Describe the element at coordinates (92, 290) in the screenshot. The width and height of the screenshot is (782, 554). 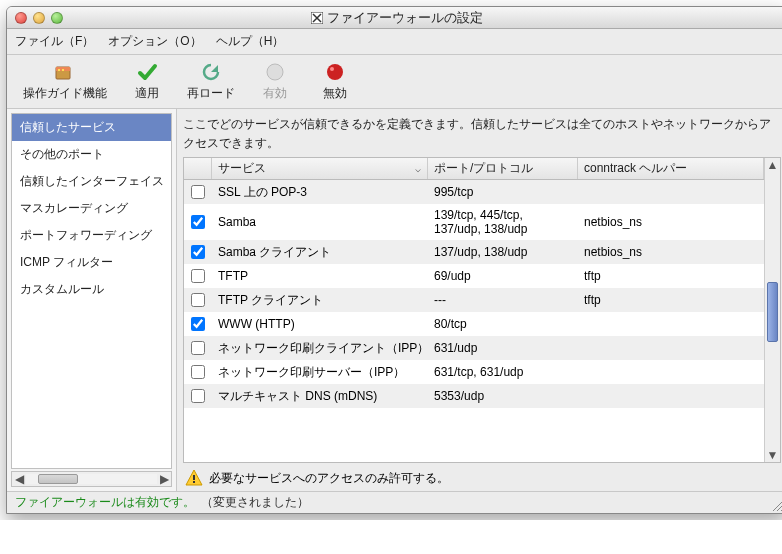
I see `sidebar-item: カスタムルール` at that location.